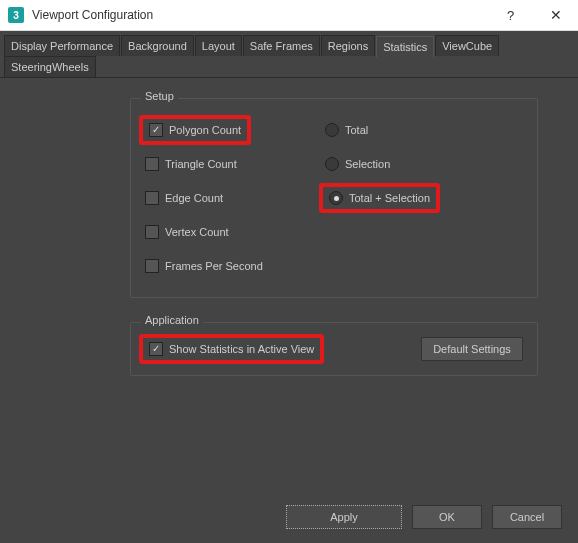 Image resolution: width=578 pixels, height=543 pixels. I want to click on default-settings-button: Default Settings, so click(472, 349).